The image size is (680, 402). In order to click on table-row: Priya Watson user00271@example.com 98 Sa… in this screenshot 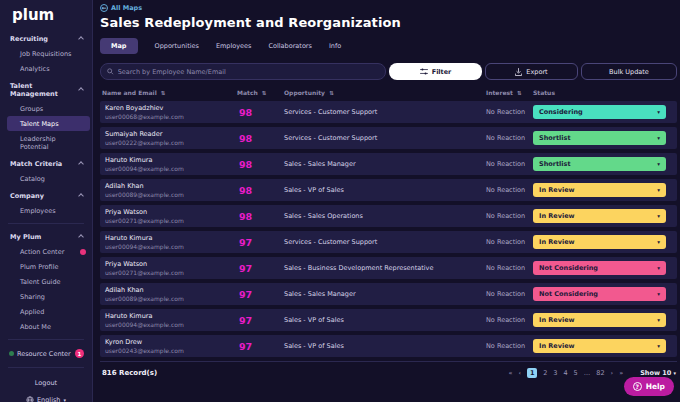, I will do `click(388, 216)`.